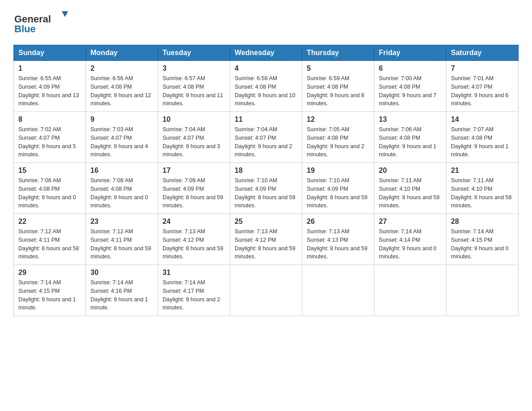 The image size is (532, 411). Describe the element at coordinates (338, 142) in the screenshot. I see `day-info: Sunrise: 7:05 AMSunset: 4:08 PMDaylight:…` at that location.